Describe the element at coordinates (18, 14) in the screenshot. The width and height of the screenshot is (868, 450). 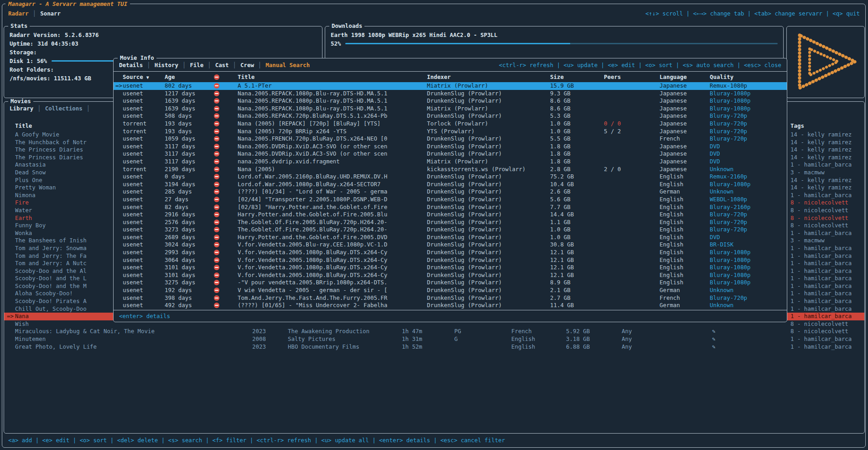
I see `tab-radarr: Radarr` at that location.